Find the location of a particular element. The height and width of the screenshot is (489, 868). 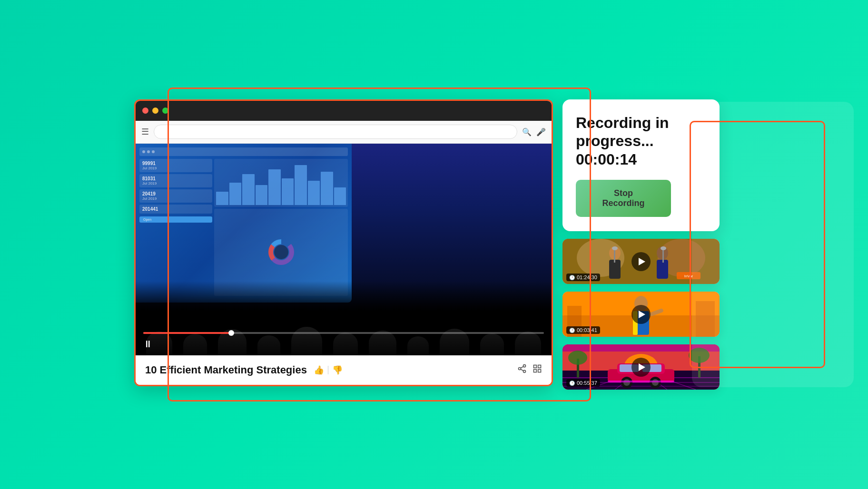

browser-toolbar: ☰ 🔍 🎤 is located at coordinates (344, 132).